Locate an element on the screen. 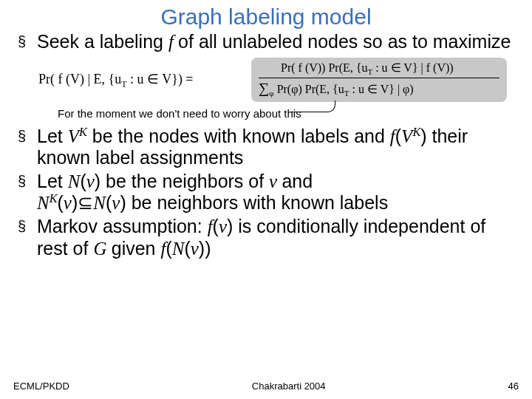  note-row: For the moment we don't need to worry ab… is located at coordinates (266, 115).